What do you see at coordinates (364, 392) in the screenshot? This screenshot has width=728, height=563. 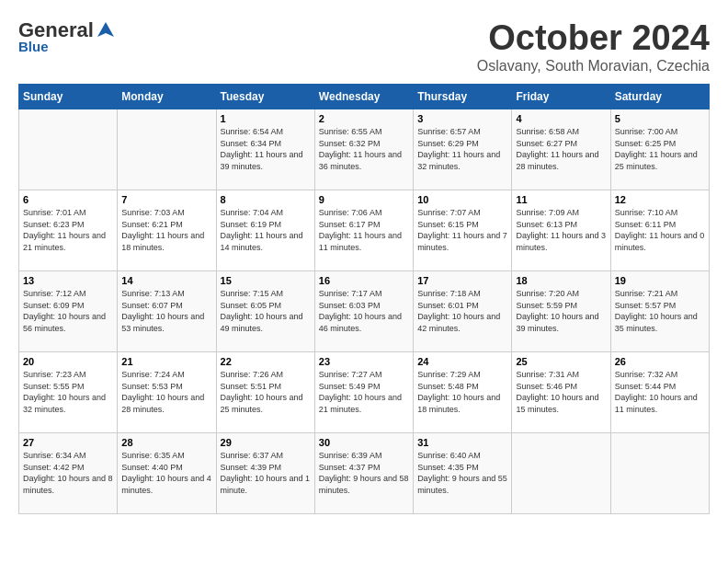 I see `day-info: Sunrise: 7:27 AM Sunset: 5:49 PM Dayligh…` at bounding box center [364, 392].